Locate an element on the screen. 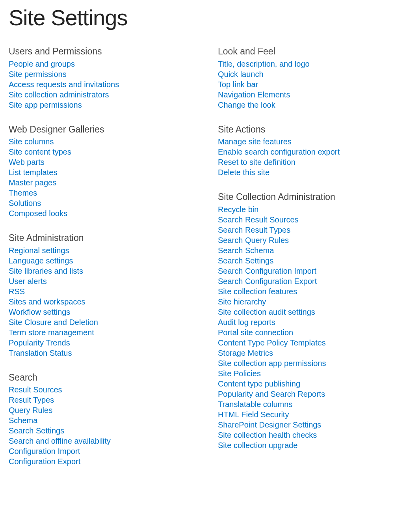  link-audit-log-reports: Audit log reports is located at coordinates (247, 322).